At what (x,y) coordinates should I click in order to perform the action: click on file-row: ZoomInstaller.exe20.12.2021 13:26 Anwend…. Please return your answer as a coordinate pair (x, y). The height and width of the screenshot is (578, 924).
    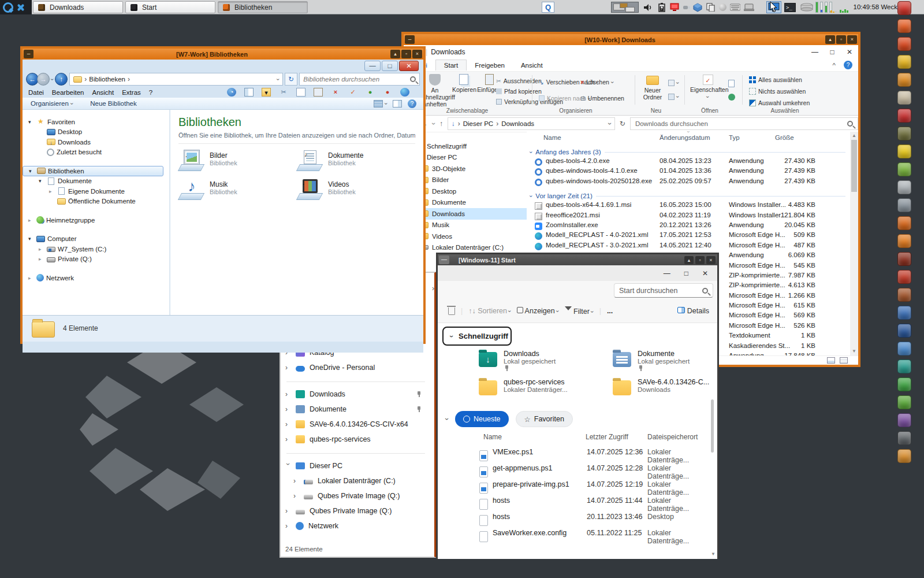
    Looking at the image, I should click on (688, 227).